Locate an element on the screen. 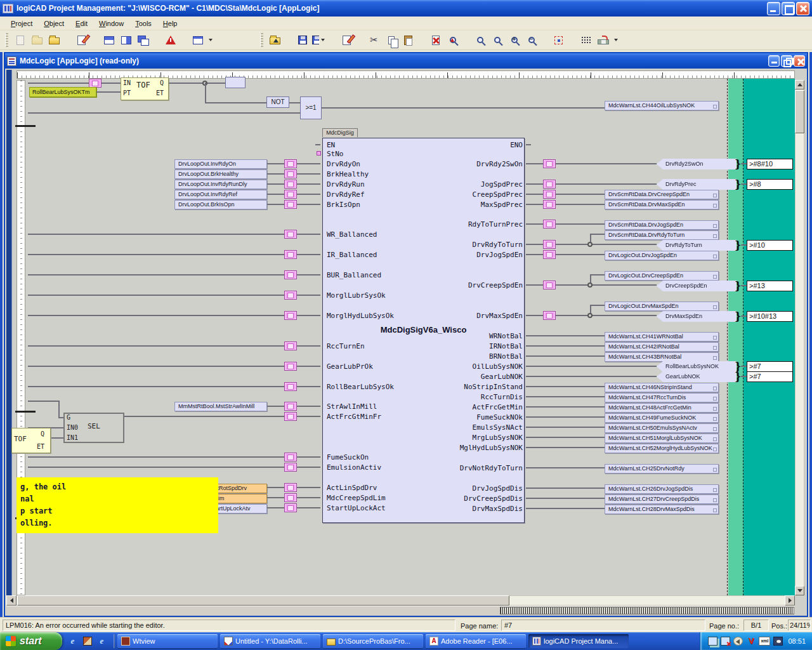 This screenshot has height=650, width=812. var-label: DrvLoopOut.InvRdyRef is located at coordinates (221, 194).